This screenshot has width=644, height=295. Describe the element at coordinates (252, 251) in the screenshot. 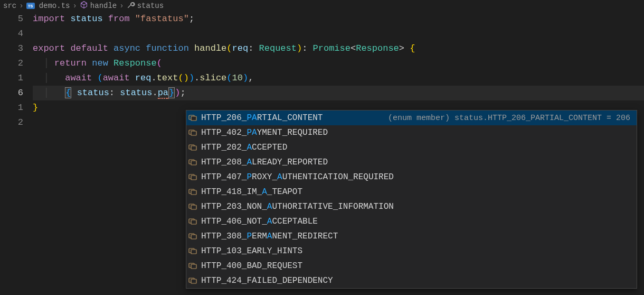

I see `autocomplete-label: HTTP_103_EARLY_HINTS` at that location.